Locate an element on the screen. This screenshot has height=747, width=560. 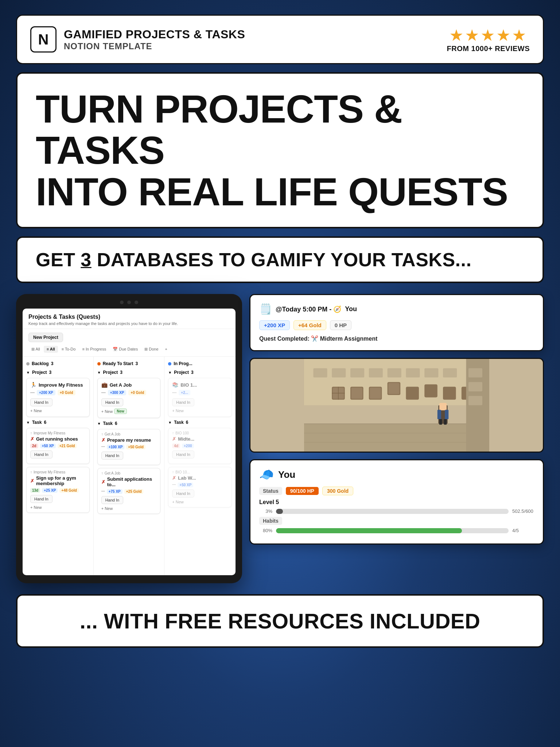
hero-title: TURN PROJECTS & TASKS INTO REAL LIFE QUE… is located at coordinates (280, 150).